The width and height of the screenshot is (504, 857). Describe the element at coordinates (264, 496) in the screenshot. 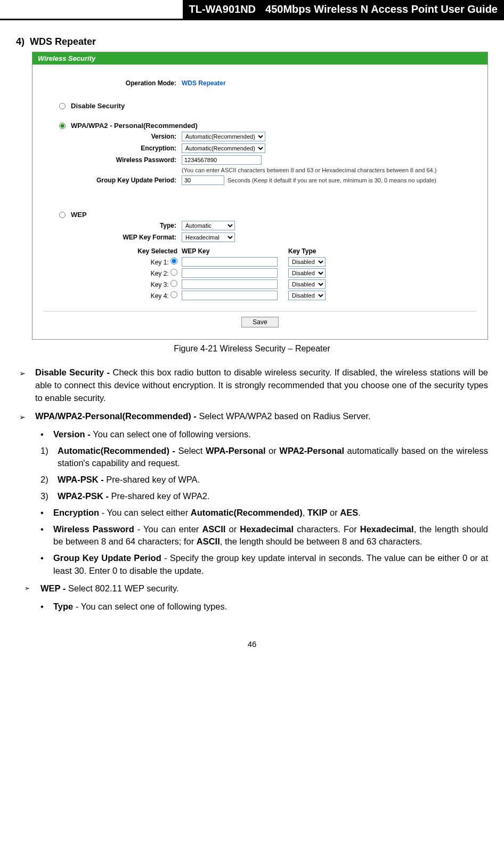

I see `bullet-v3: 3) WPA2-PSK - Pre-shared key of WPA2.` at that location.